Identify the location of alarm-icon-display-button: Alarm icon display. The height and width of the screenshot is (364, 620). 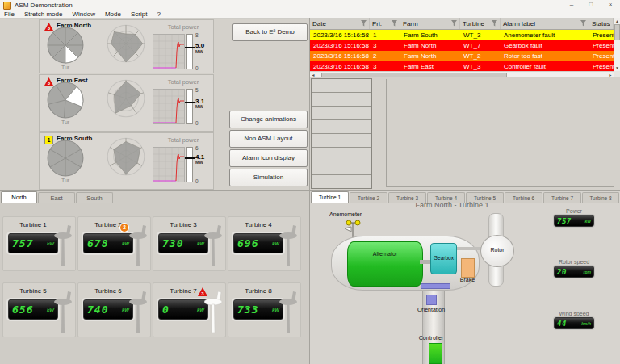
(268, 158).